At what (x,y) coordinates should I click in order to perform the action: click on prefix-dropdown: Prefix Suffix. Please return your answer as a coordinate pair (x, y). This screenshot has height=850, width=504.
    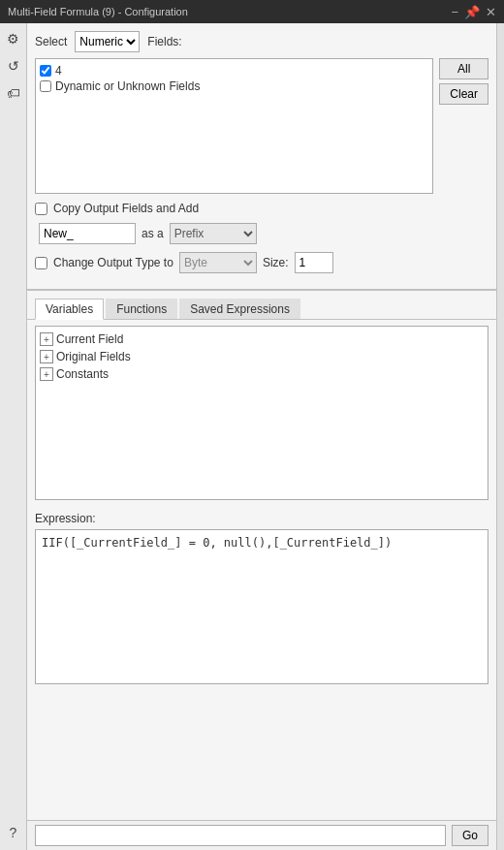
    Looking at the image, I should click on (213, 234).